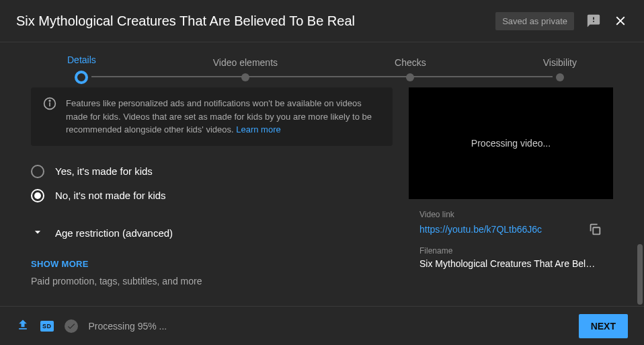 The image size is (644, 345). I want to click on step-label: Checks, so click(410, 63).